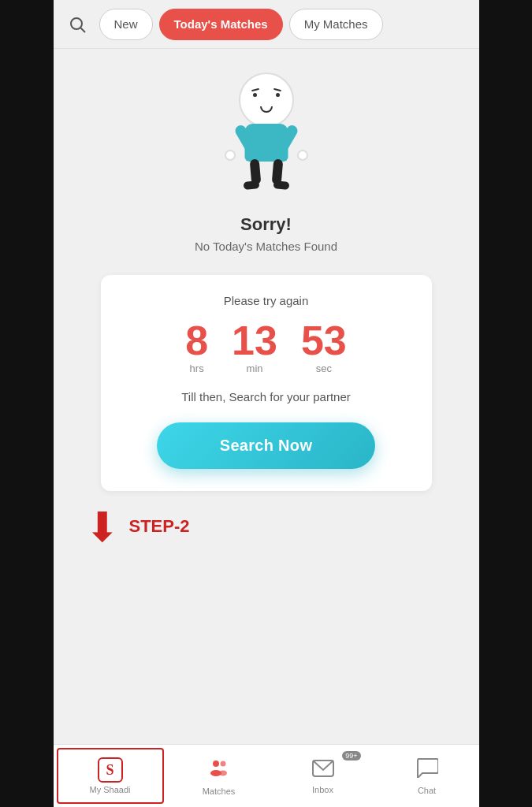  What do you see at coordinates (266, 136) in the screenshot?
I see `character-illustration` at bounding box center [266, 136].